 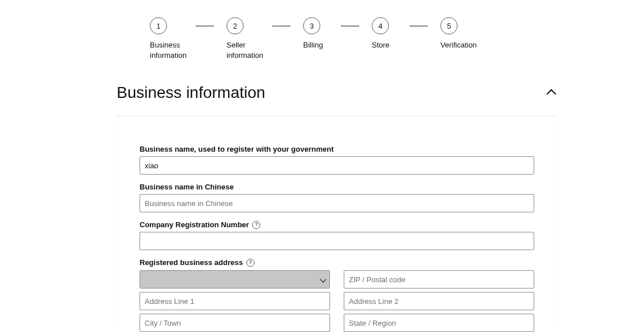 I want to click on country-select, so click(x=234, y=279).